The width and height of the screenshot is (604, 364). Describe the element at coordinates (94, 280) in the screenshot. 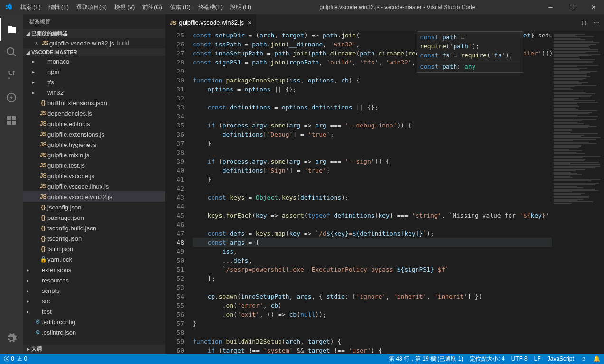

I see `tree-item: ▸resources` at that location.